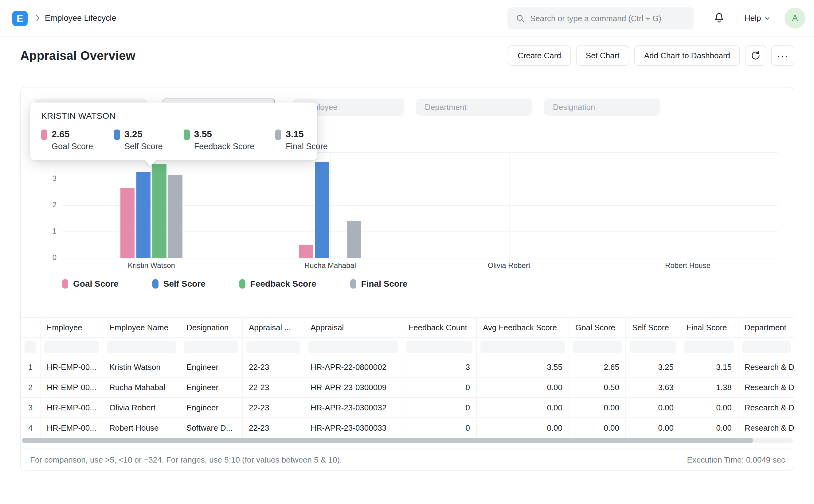 Image resolution: width=814 pixels, height=504 pixels. I want to click on column-header: Final Score, so click(709, 327).